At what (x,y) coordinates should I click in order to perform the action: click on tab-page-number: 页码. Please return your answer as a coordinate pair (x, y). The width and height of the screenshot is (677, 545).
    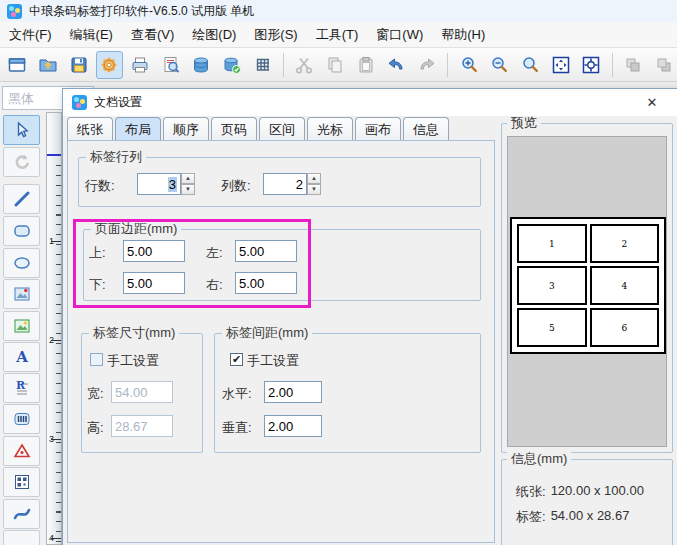
    Looking at the image, I should click on (234, 128).